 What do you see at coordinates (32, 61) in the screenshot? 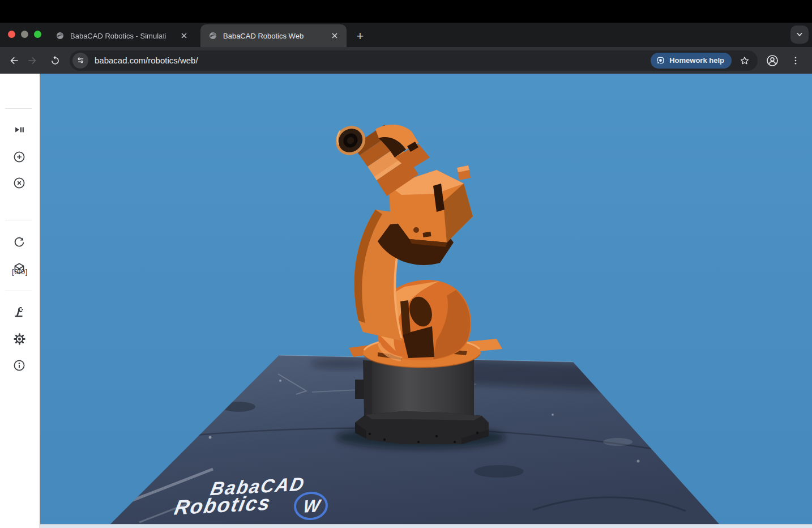
I see `forward-arrow-icon` at bounding box center [32, 61].